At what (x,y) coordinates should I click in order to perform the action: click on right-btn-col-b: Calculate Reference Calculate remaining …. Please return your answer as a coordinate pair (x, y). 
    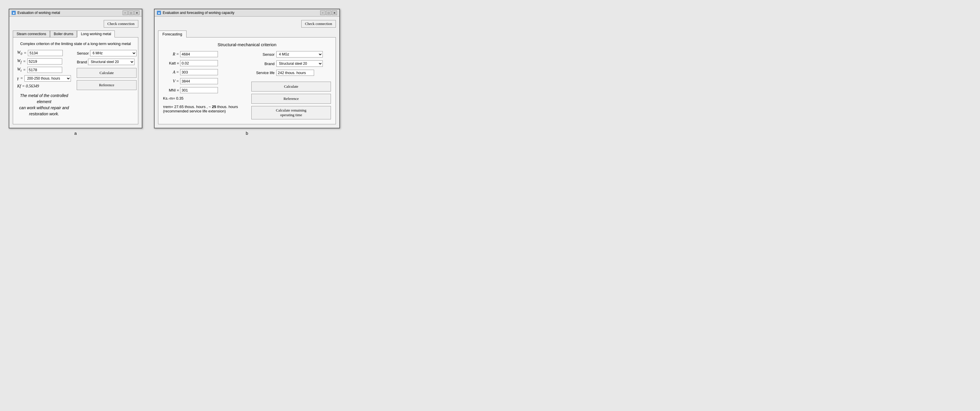
    Looking at the image, I should click on (291, 100).